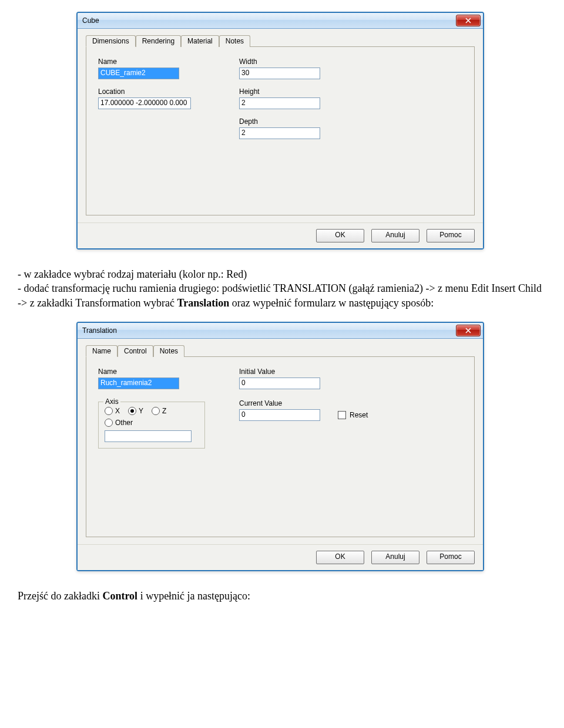 This screenshot has height=728, width=564. Describe the element at coordinates (112, 402) in the screenshot. I see `axis-group-label: Axis` at that location.